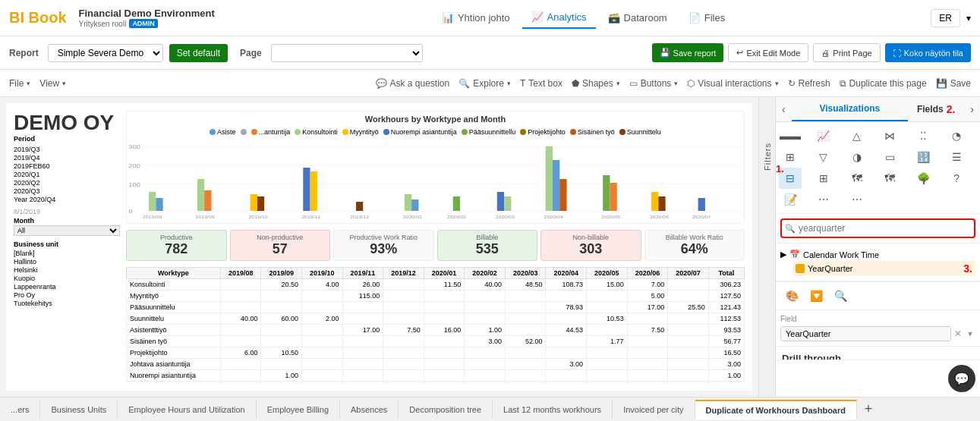  I want to click on period-item-2: 2019/Q4, so click(67, 158).